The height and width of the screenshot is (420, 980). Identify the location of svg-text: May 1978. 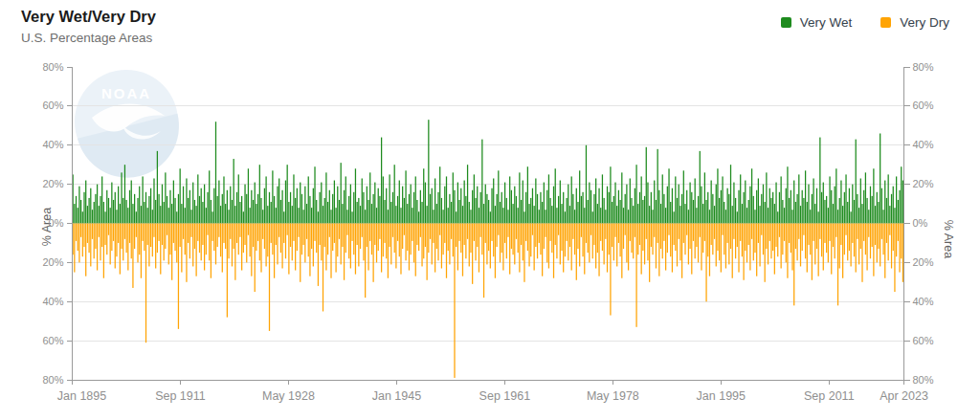
(612, 396).